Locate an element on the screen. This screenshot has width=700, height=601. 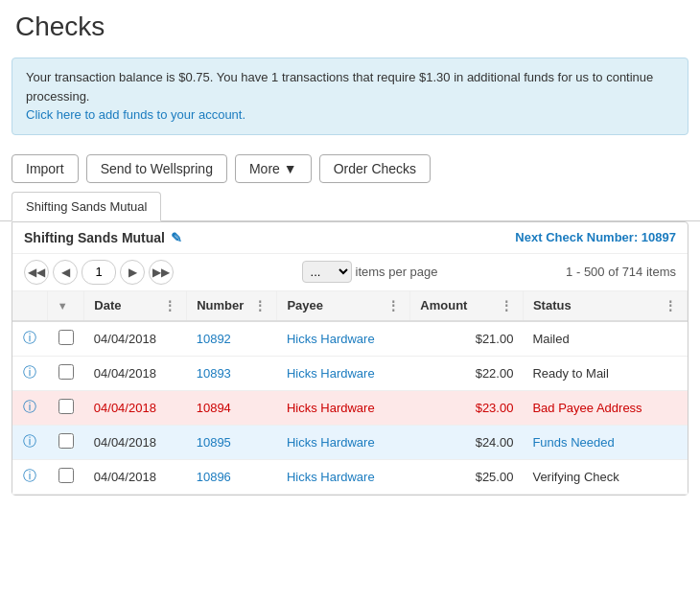
next-check-value: 10897 is located at coordinates (659, 238).